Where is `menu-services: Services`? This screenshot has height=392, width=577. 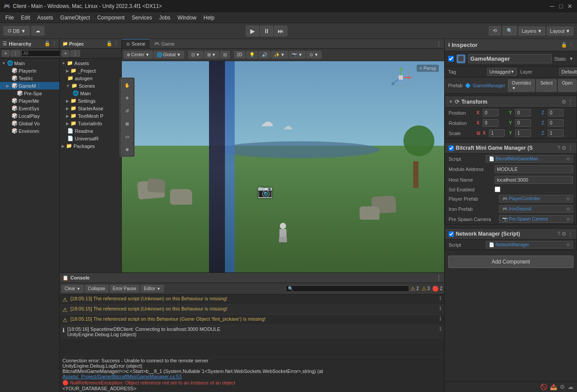 menu-services: Services is located at coordinates (142, 18).